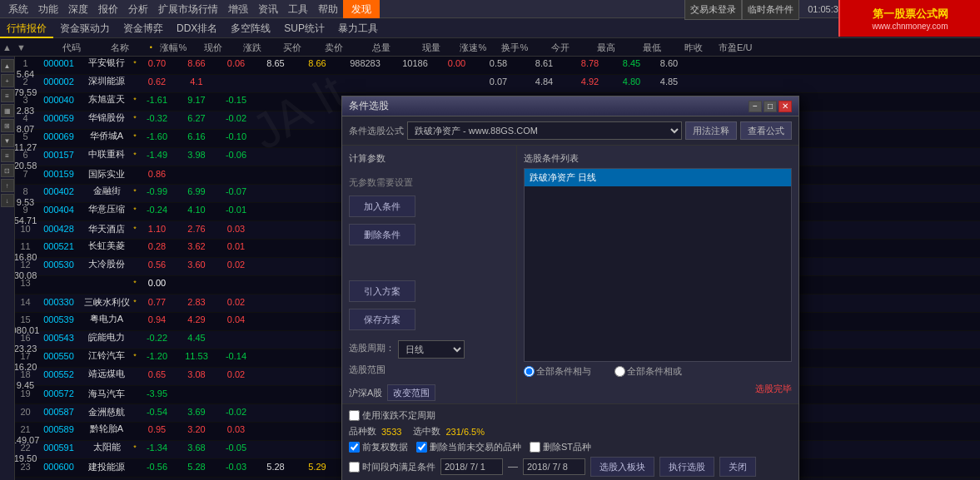 This screenshot has height=480, width=980. What do you see at coordinates (78, 9) in the screenshot?
I see `menu-depth: 深度` at bounding box center [78, 9].